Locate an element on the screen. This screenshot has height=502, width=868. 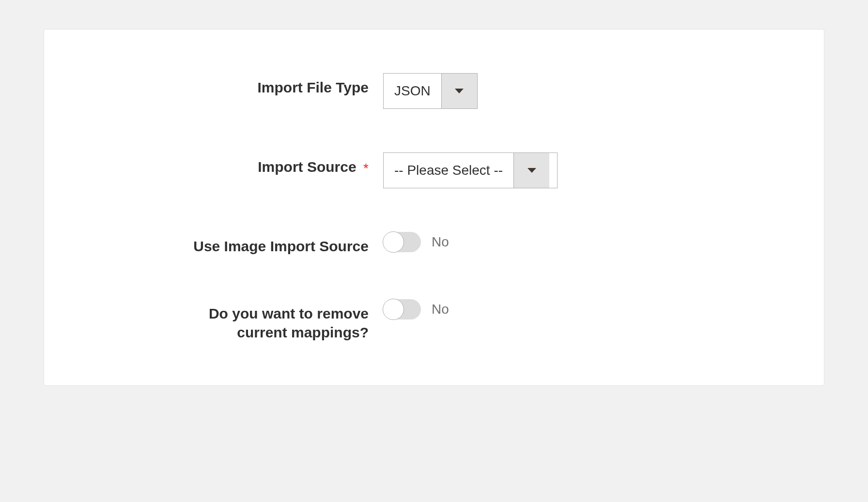
control-col: -- Please Select -- is located at coordinates (470, 170).